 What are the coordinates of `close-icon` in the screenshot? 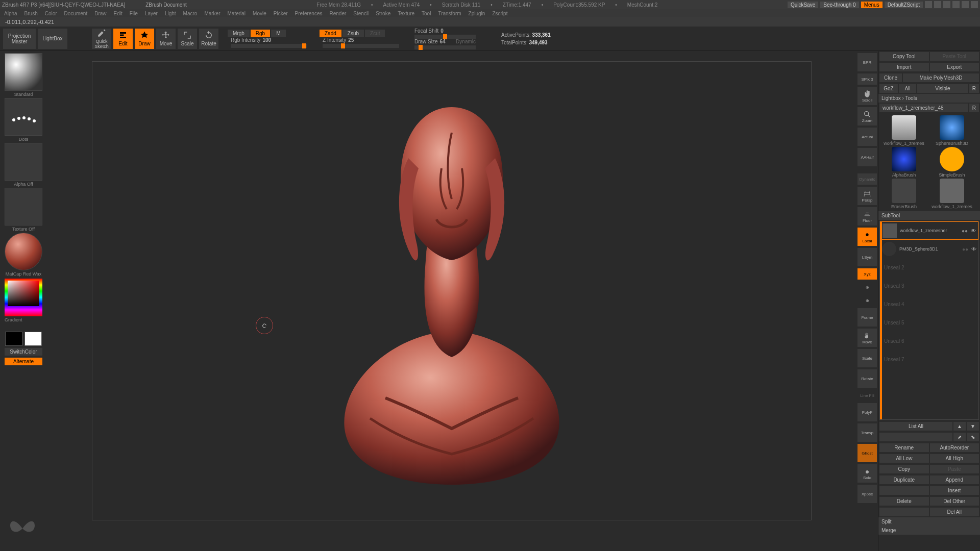 It's located at (974, 5).